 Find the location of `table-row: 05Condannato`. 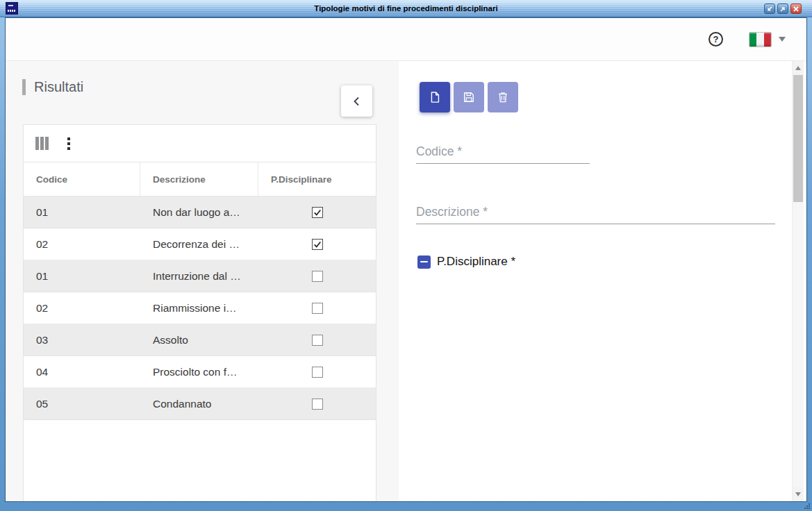

table-row: 05Condannato is located at coordinates (200, 404).